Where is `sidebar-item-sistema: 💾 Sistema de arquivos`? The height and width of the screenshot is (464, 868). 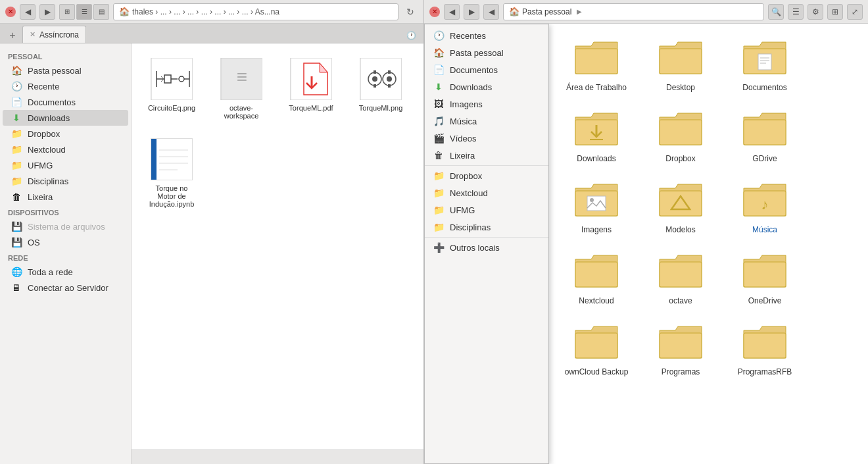 sidebar-item-sistema: 💾 Sistema de arquivos is located at coordinates (66, 226).